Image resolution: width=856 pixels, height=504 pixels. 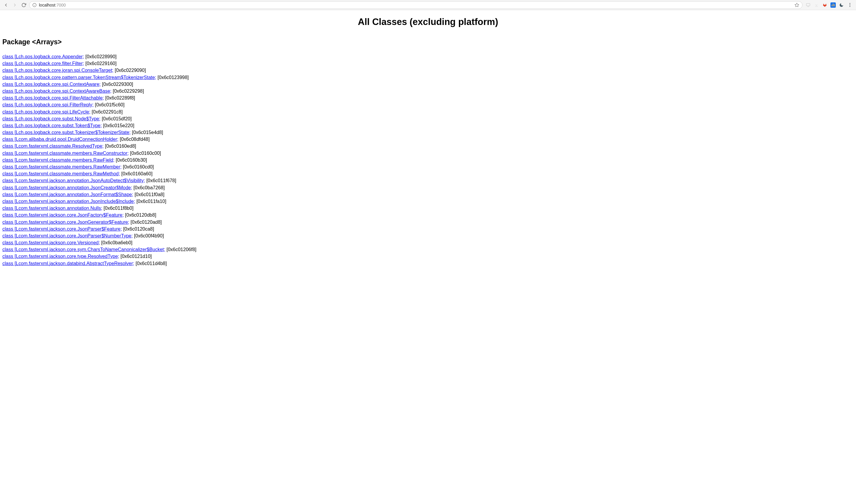 What do you see at coordinates (841, 5) in the screenshot?
I see `extension-darkmode-icon` at bounding box center [841, 5].